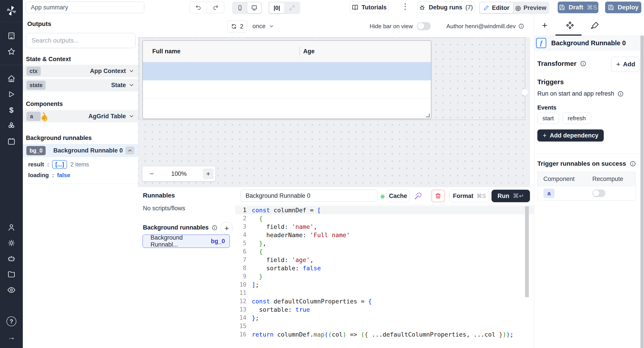 This screenshot has width=644, height=348. I want to click on debug-runs-button: Debug runs(7), so click(446, 8).